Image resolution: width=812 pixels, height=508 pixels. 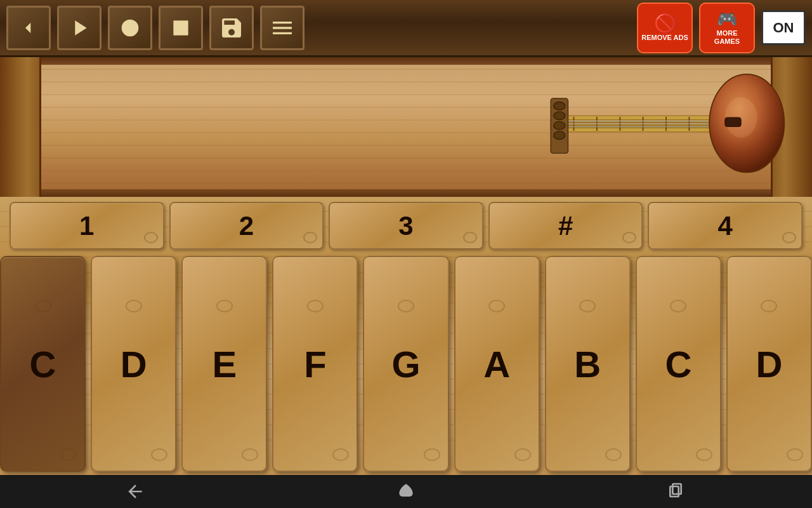 I want to click on remove-ads-button: 🚫 REMOVE ADS, so click(x=665, y=28).